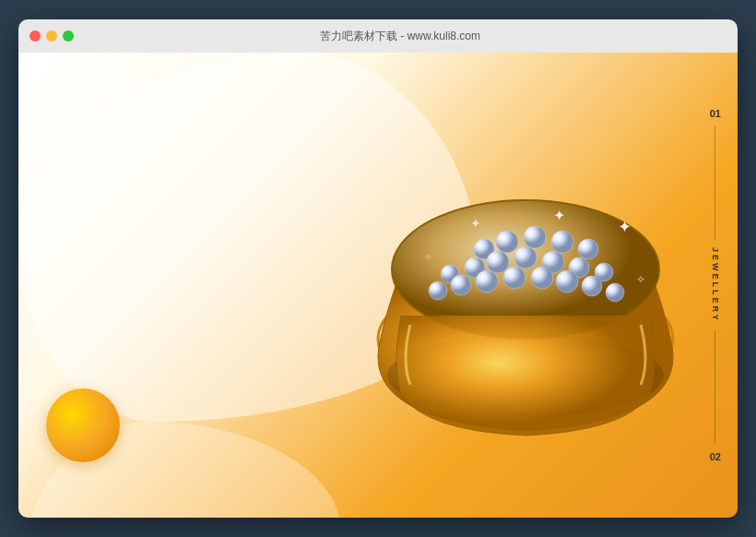 The height and width of the screenshot is (537, 756). What do you see at coordinates (400, 37) in the screenshot?
I see `browser-title: 苦力吧素材下载 - www.kuli8.com` at bounding box center [400, 37].